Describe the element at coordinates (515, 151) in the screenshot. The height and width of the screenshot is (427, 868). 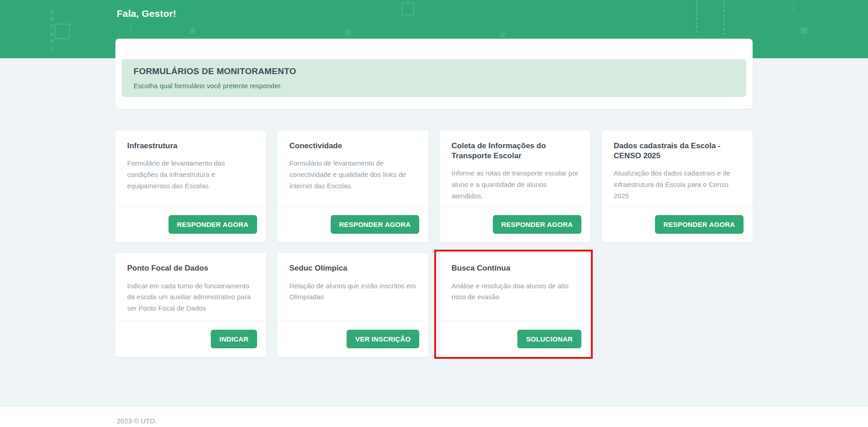
I see `card-title: Coleta de Informações do Transporte Esco…` at that location.